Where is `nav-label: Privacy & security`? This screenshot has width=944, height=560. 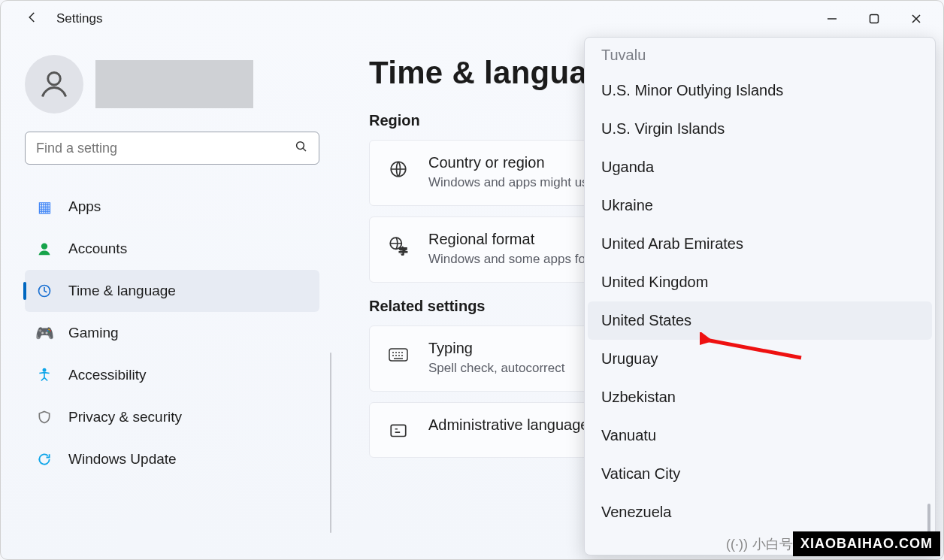 nav-label: Privacy & security is located at coordinates (125, 417).